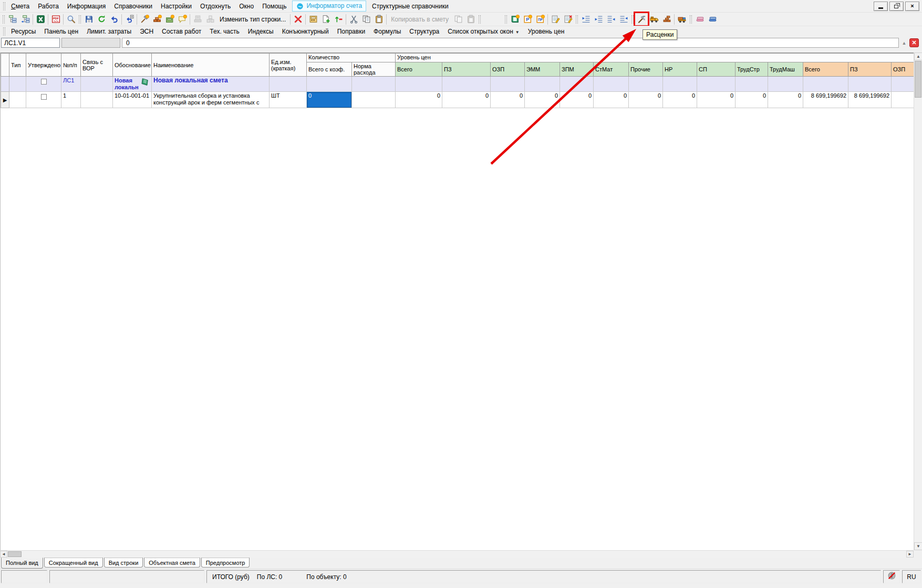  Describe the element at coordinates (56, 19) in the screenshot. I see `pdf-export-button: PDF` at that location.